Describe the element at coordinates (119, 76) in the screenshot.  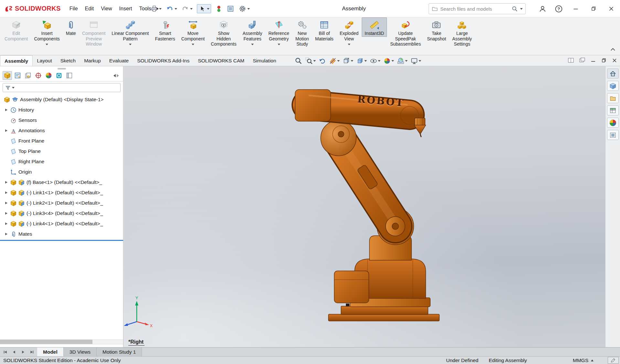
I see `tabs-scroll-right-icon` at that location.